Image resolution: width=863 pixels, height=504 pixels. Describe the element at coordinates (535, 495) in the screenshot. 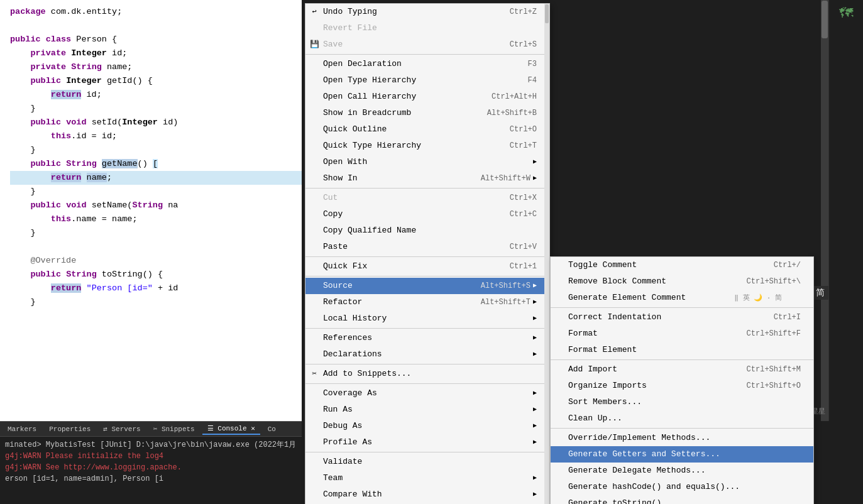

I see `compare-with-arrow: ▶` at that location.